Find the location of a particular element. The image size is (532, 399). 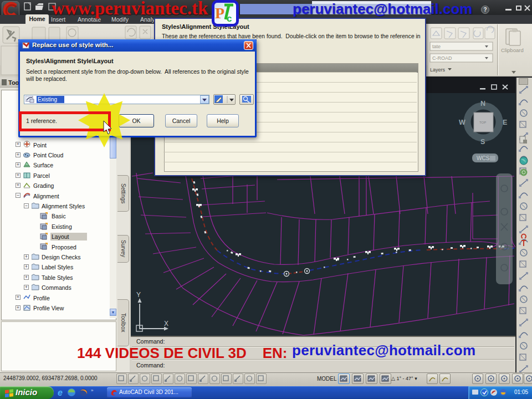

svg-text: P is located at coordinates (219, 13).